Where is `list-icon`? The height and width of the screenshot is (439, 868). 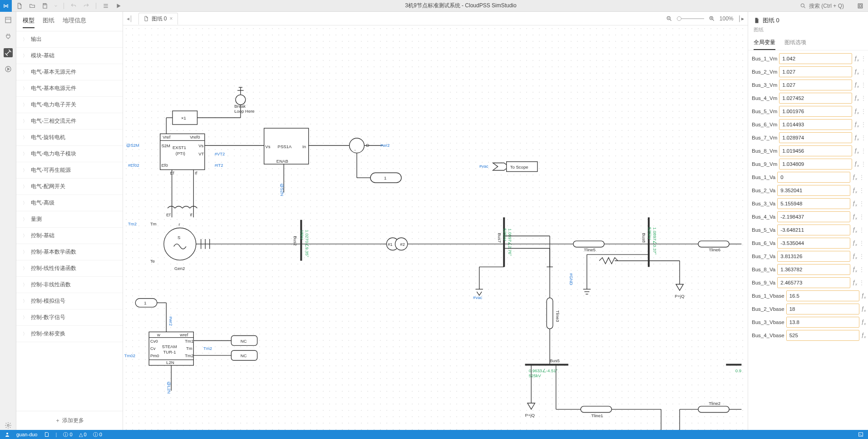 list-icon is located at coordinates (106, 6).